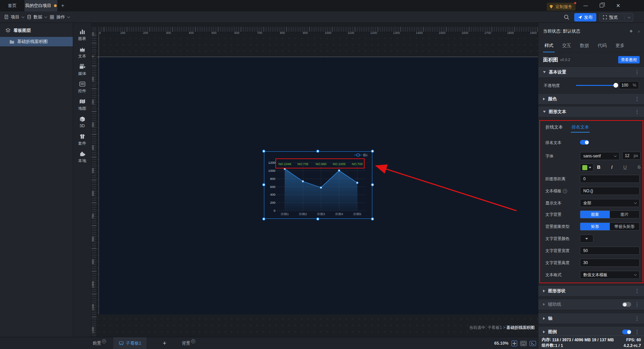 The image size is (644, 349). I want to click on menu-project: 项目, so click(14, 17).